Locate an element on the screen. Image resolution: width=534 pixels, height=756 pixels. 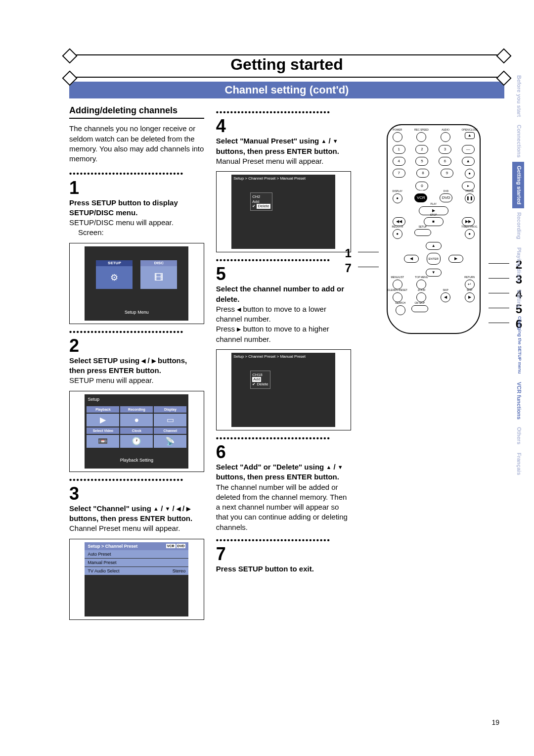
screen-setup-grid: Setup Playback Recording Display ▶ ● ▭ S… is located at coordinates (136, 431).